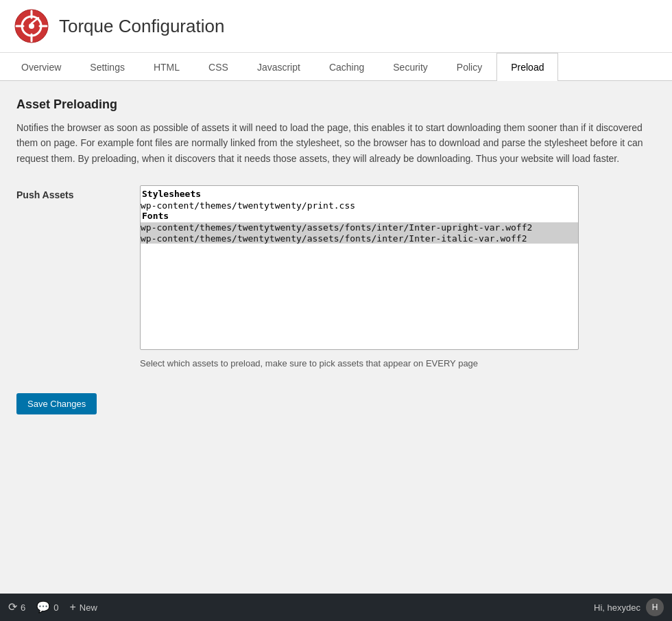 This screenshot has width=672, height=621. I want to click on tab-overview: Overview, so click(41, 67).